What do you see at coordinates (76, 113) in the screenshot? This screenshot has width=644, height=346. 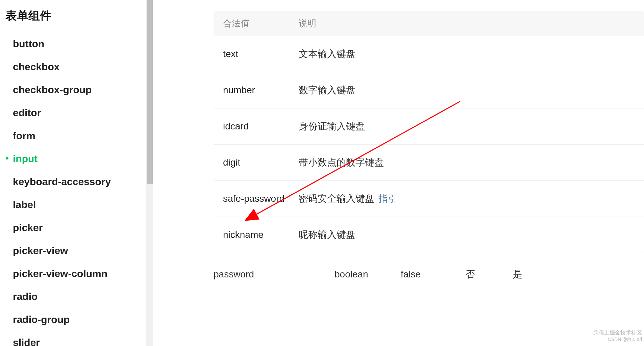 I see `sidebar-item-editor: editor` at bounding box center [76, 113].